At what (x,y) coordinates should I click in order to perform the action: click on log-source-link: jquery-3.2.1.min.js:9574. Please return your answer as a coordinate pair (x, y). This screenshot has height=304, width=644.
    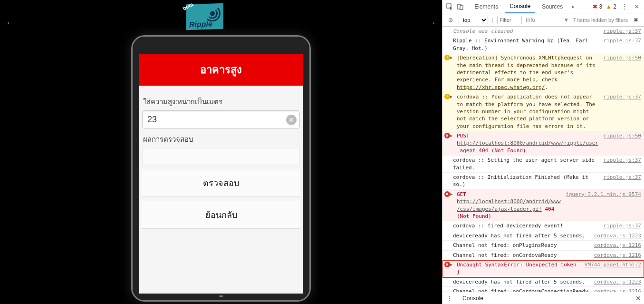
    Looking at the image, I should click on (604, 206).